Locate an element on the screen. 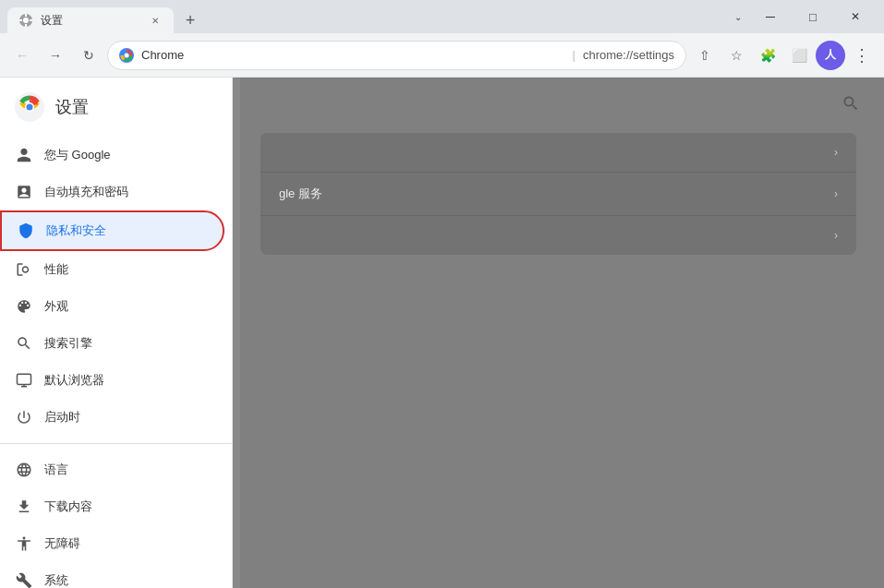 This screenshot has width=884, height=588. sidebar-label-startup: 启动时 is located at coordinates (63, 417).